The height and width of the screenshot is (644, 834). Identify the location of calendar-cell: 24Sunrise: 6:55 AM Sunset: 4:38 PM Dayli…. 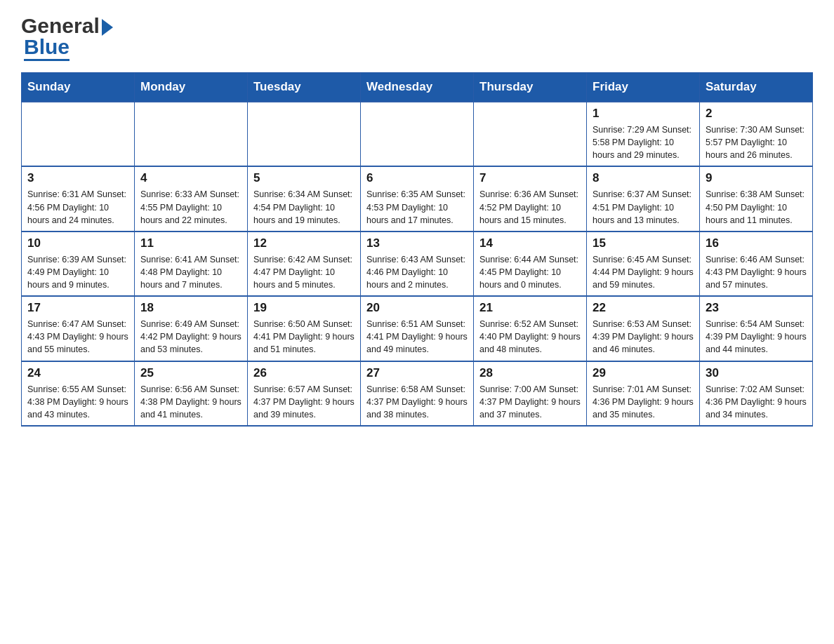
(79, 394).